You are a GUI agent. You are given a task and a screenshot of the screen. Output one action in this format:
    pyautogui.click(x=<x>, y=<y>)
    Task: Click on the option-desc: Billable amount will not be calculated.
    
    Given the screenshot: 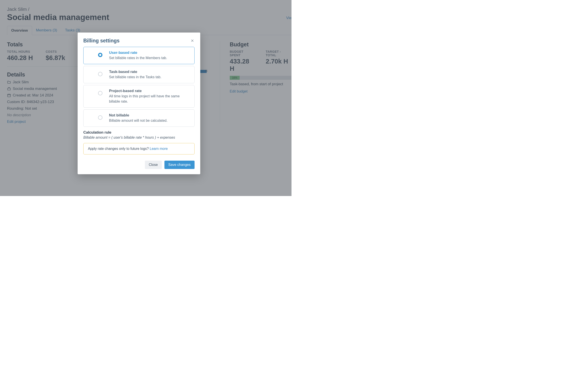 What is the action you would take?
    pyautogui.click(x=150, y=120)
    